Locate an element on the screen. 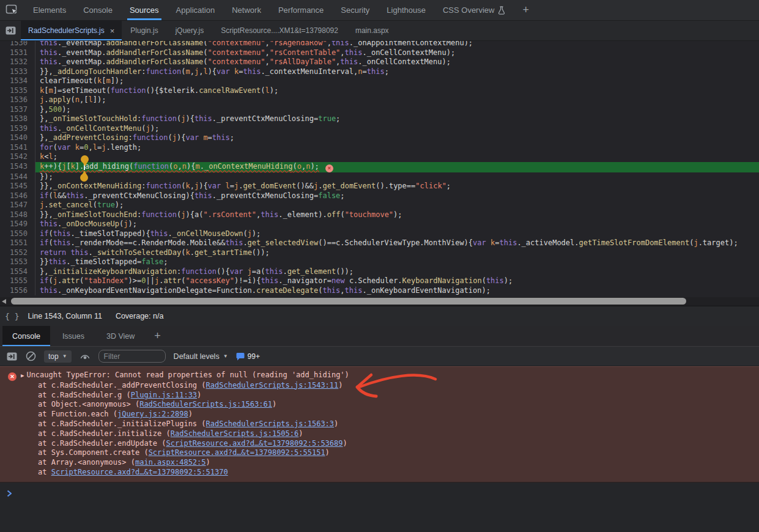 Image resolution: width=759 pixels, height=532 pixels. more-drawer-tabs-button: + is located at coordinates (158, 336).